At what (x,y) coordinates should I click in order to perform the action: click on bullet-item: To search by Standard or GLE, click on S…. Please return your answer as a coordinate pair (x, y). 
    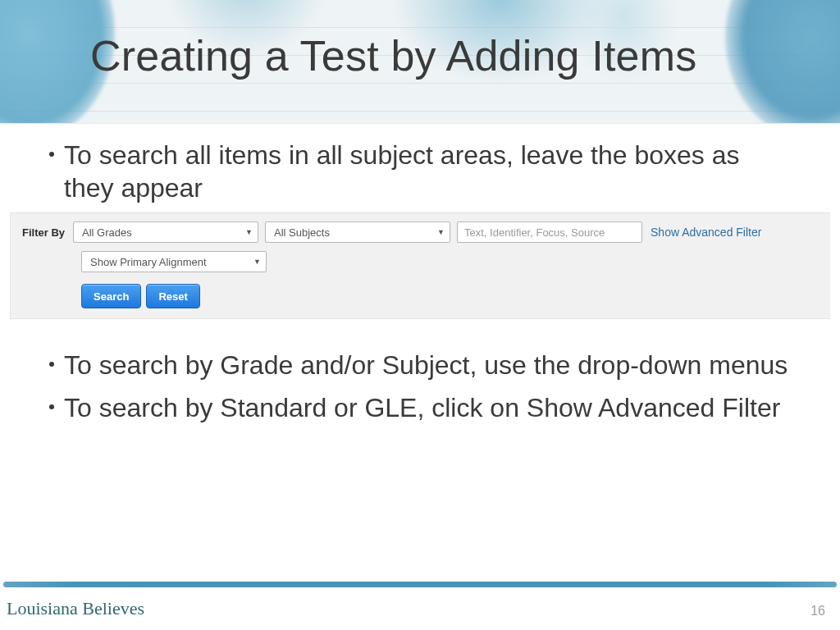
    Looking at the image, I should click on (420, 409).